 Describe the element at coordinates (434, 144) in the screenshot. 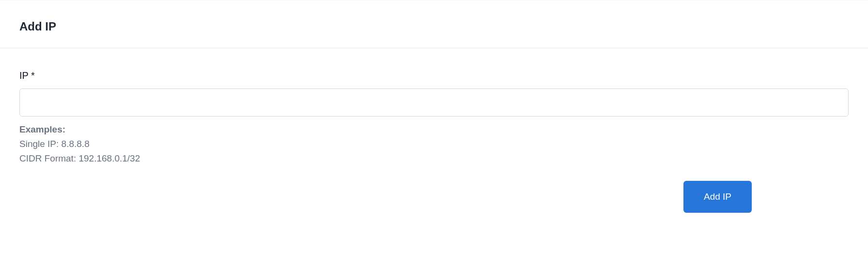

I see `examples-help: Examples: Single IP: 8.8.8.8 CIDR Format…` at that location.